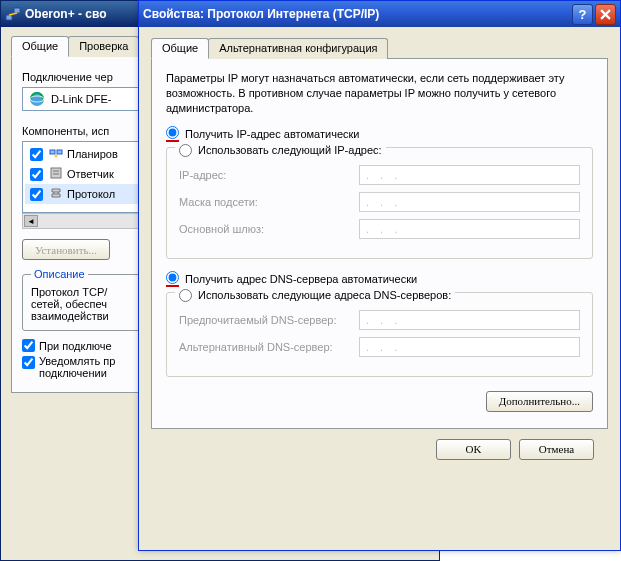 The image size is (621, 561). Describe the element at coordinates (470, 202) in the screenshot. I see `subnet-mask-input: . . .` at that location.